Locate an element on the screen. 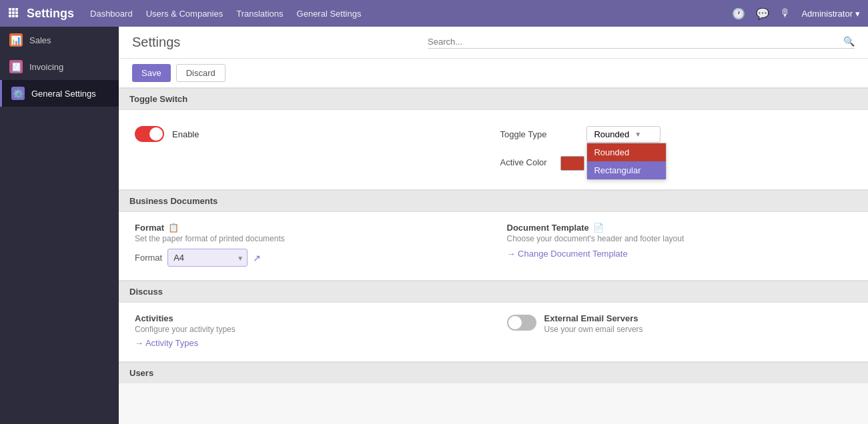  search-icon: 🔍 is located at coordinates (849, 41).